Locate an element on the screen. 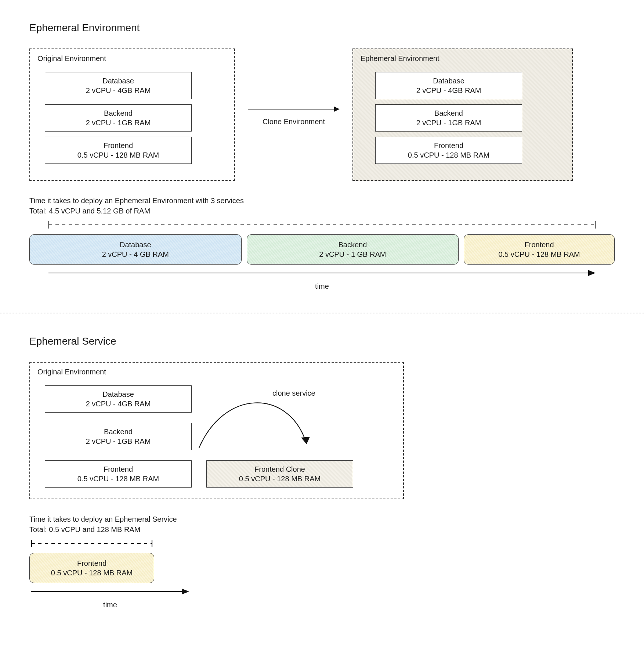 This screenshot has height=647, width=644. bar-spec: 2 vCPU - 4 GB RAM is located at coordinates (135, 254).